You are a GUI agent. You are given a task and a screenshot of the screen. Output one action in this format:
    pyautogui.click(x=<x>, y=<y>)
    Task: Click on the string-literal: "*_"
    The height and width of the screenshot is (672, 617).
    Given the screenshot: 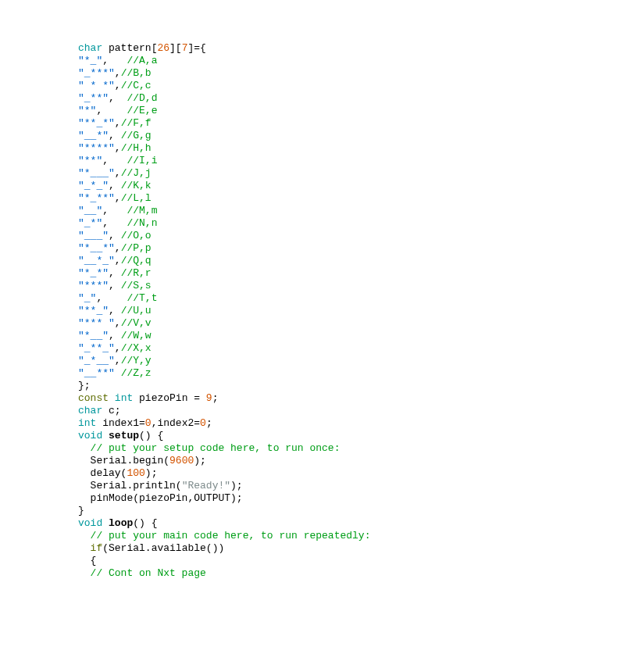 What is the action you would take?
    pyautogui.click(x=91, y=61)
    